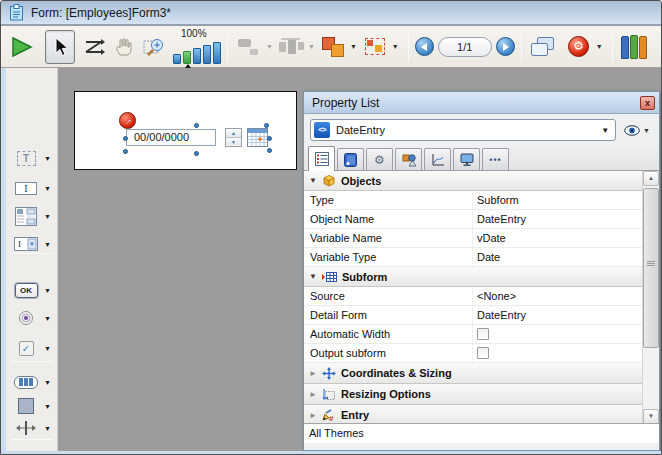 This screenshot has width=662, height=455. I want to click on property-row-detail-form: Detail Form DateEntry, so click(473, 316).